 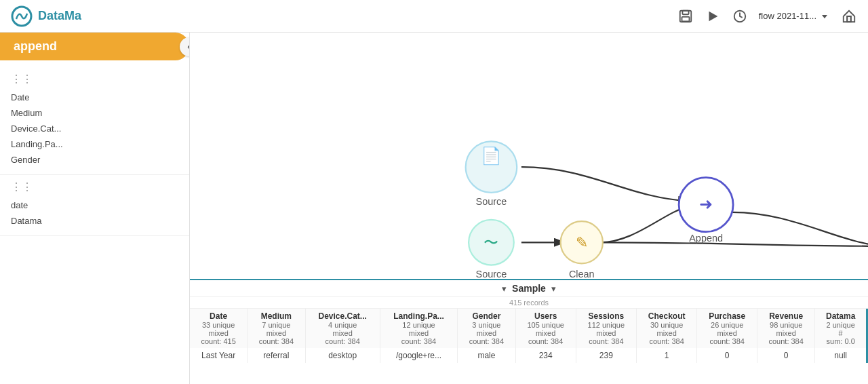 I want to click on col-users-stats: 105 uniquemixedcount: 384, so click(x=546, y=333).